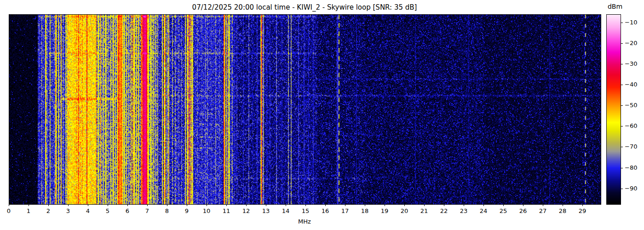 Image resolution: width=644 pixels, height=230 pixels. What do you see at coordinates (614, 109) in the screenshot?
I see `colorbar-canvas` at bounding box center [614, 109].